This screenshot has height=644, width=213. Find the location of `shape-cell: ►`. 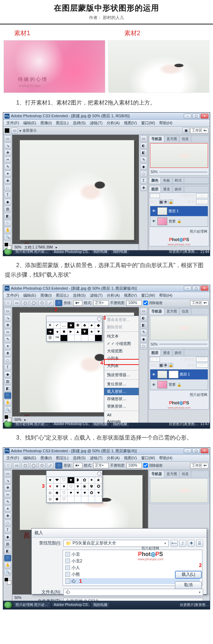

shape-cell: ► is located at coordinates (71, 332).